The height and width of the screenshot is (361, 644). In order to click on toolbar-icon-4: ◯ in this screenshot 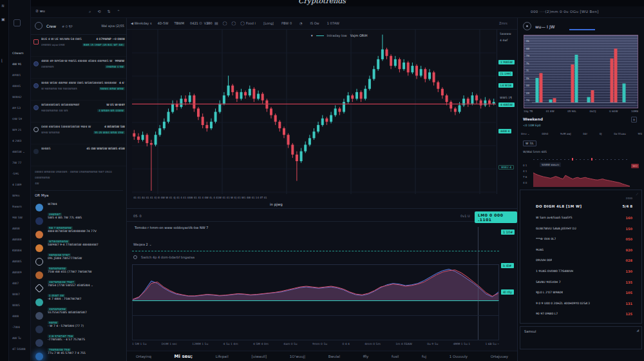, I will do `click(233, 23)`.